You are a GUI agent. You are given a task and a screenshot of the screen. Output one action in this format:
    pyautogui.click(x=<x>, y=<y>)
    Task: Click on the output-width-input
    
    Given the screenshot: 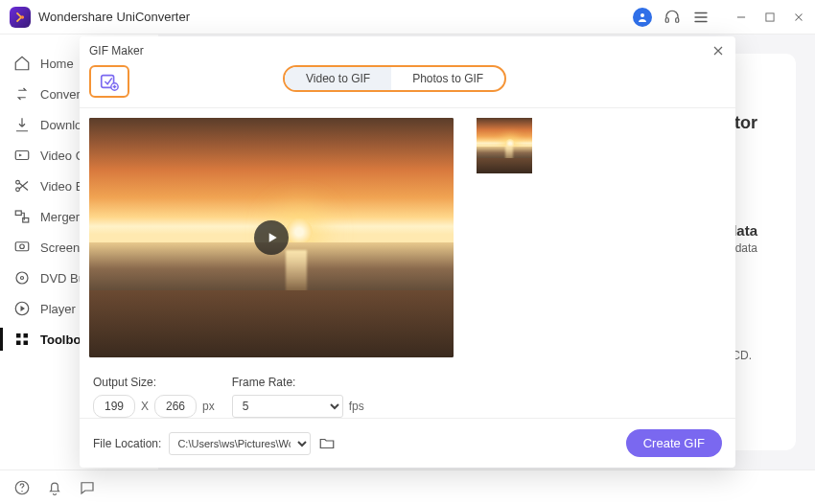 What is the action you would take?
    pyautogui.click(x=114, y=406)
    